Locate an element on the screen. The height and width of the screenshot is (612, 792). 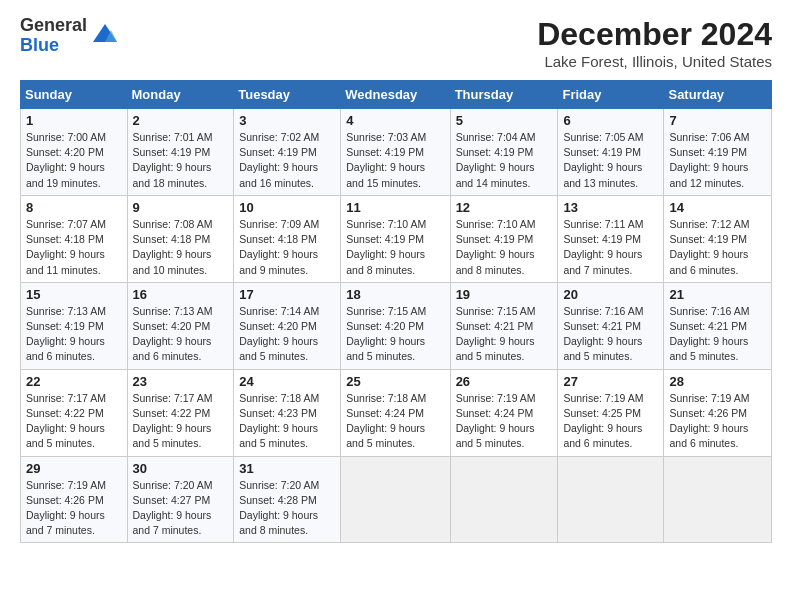
day-number: 19 is located at coordinates (504, 294).